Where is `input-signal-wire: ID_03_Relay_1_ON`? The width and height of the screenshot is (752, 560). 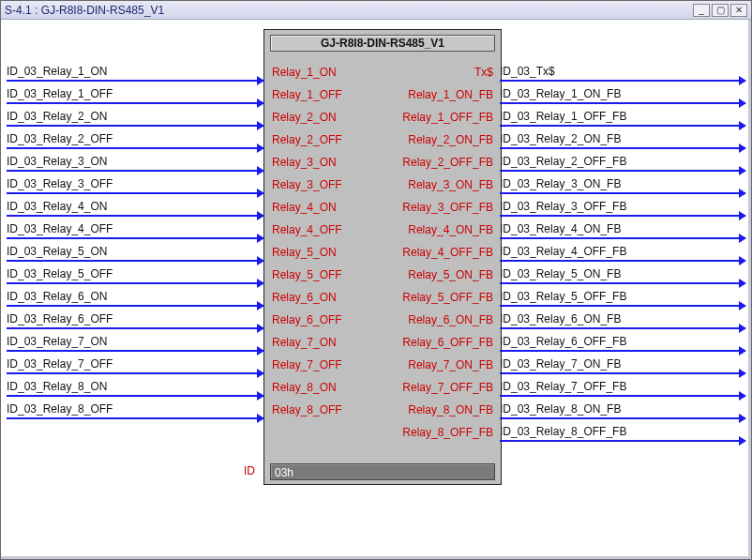 input-signal-wire: ID_03_Relay_1_ON is located at coordinates (135, 71).